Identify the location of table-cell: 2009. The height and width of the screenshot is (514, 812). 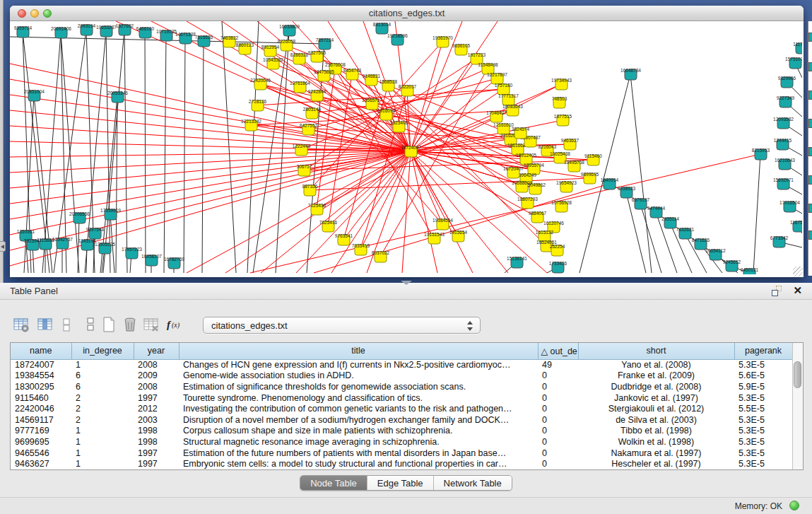
(156, 376).